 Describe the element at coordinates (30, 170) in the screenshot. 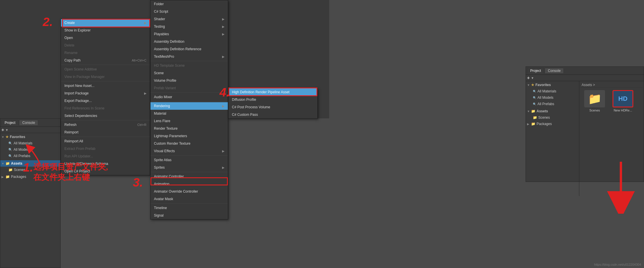

I see `tree-item-scenes: 📁 Scenes` at that location.